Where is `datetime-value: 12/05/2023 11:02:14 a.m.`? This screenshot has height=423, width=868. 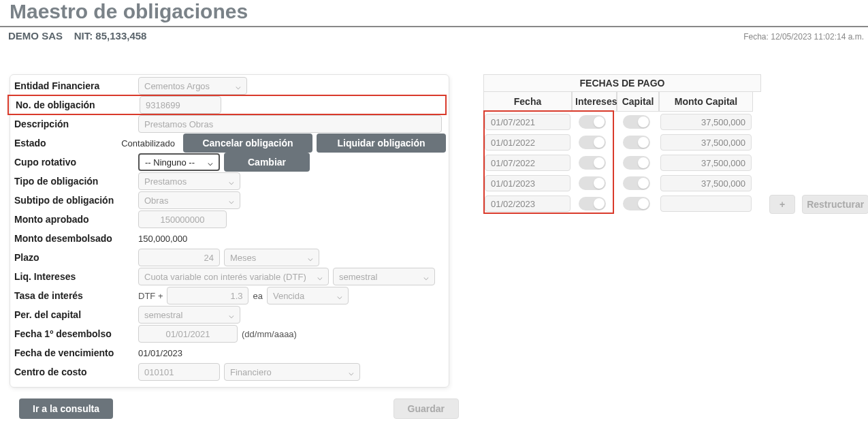 datetime-value: 12/05/2023 11:02:14 a.m. is located at coordinates (817, 37).